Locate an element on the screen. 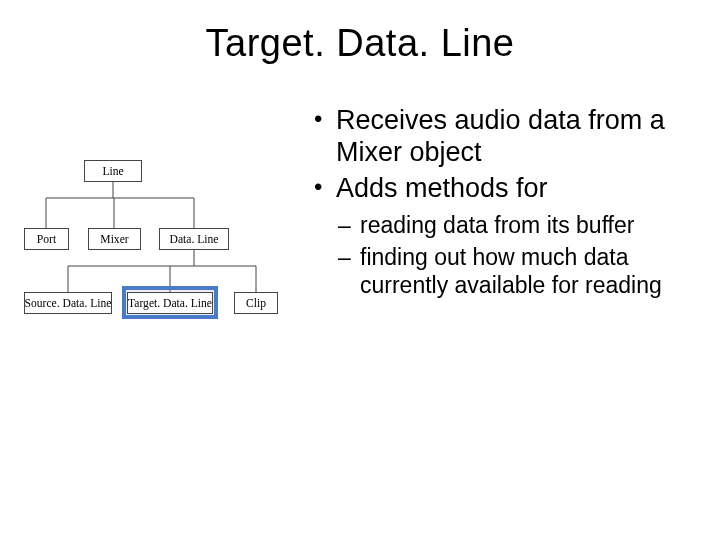  bullet-text: Adds methods for is located at coordinates (442, 188).